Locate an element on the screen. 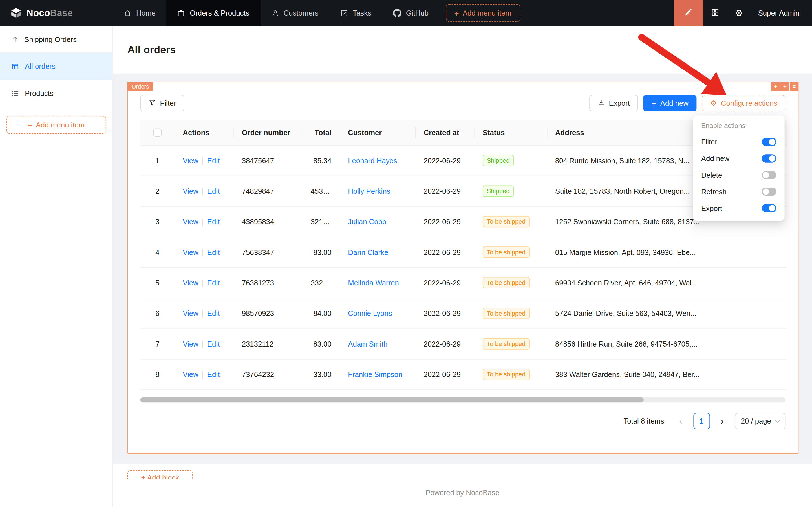 The image size is (812, 507). sidebar-item-products: Products is located at coordinates (56, 93).